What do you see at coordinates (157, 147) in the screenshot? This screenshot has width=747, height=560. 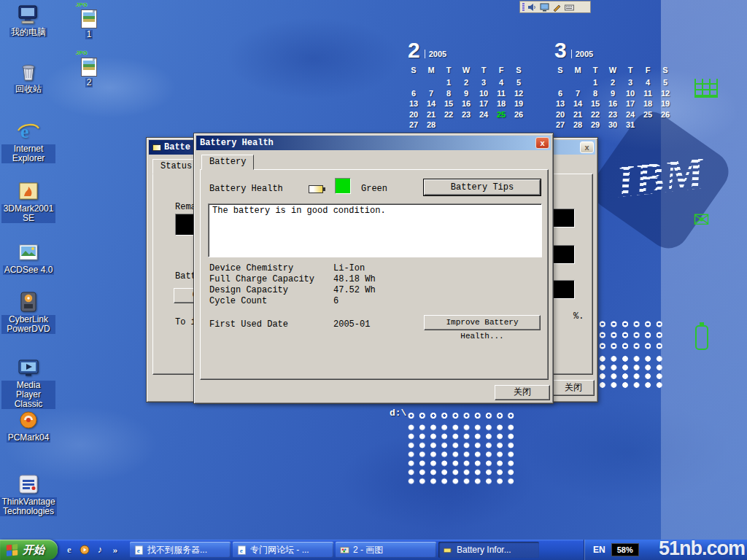 I see `battery-app-icon` at bounding box center [157, 147].